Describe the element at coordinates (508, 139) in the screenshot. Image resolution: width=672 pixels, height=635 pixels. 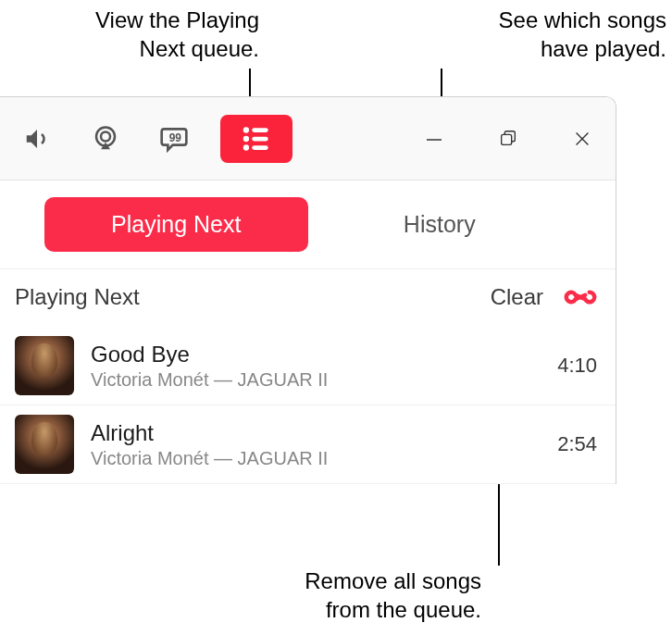
I see `window-controls` at that location.